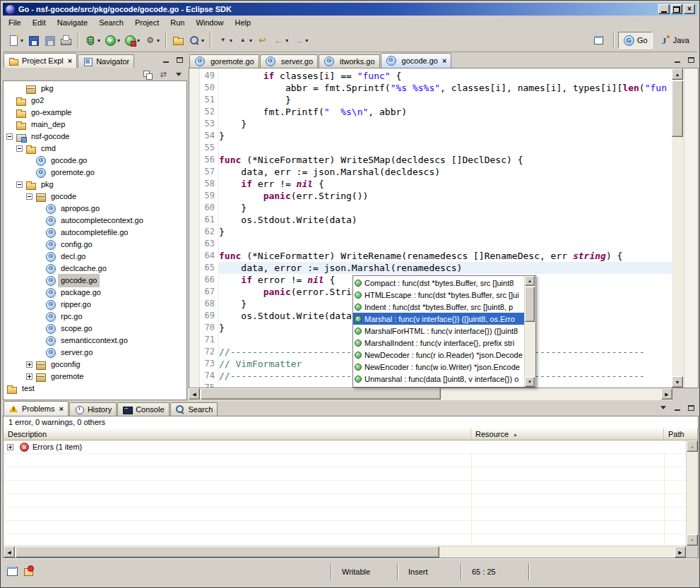 This screenshot has width=700, height=588. I want to click on tree-item-package.go: package.go, so click(95, 292).